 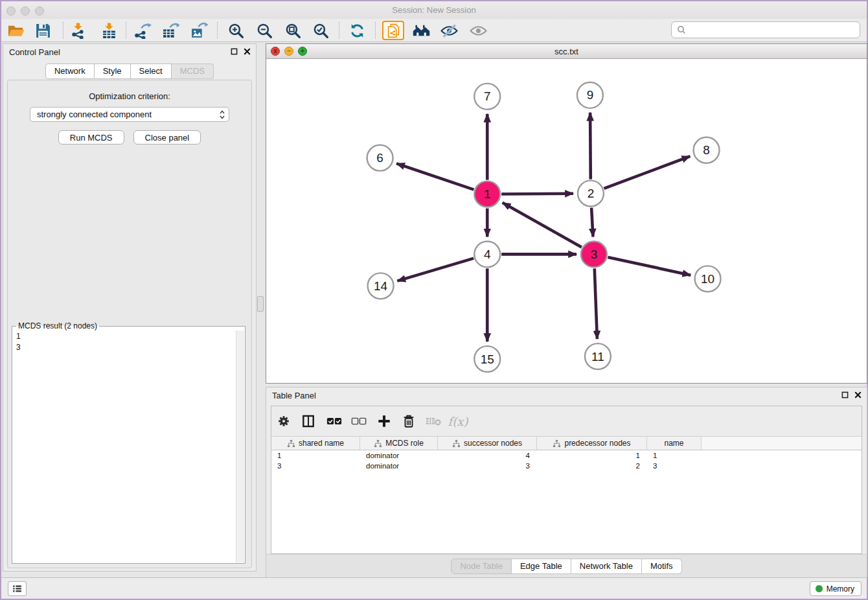 What do you see at coordinates (16, 30) in the screenshot?
I see `open-file-icon` at bounding box center [16, 30].